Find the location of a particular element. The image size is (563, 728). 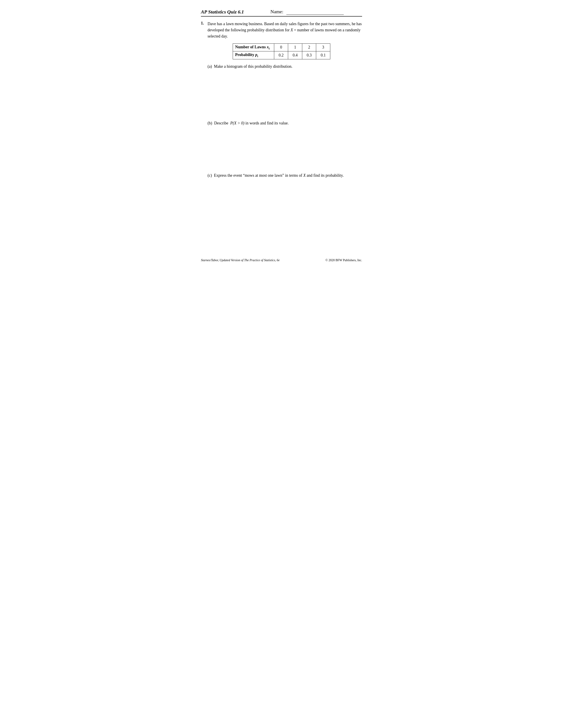

name-label: Name: is located at coordinates (277, 11).